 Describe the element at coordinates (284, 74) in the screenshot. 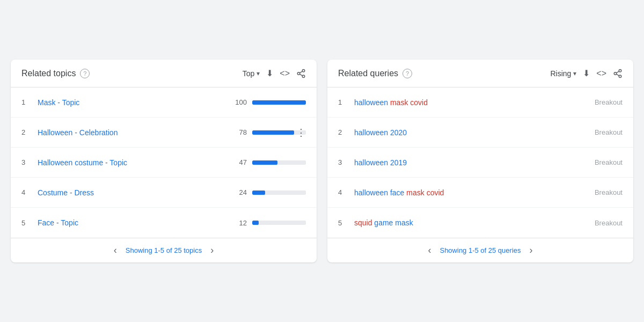

I see `topics-code-icon: <>` at that location.